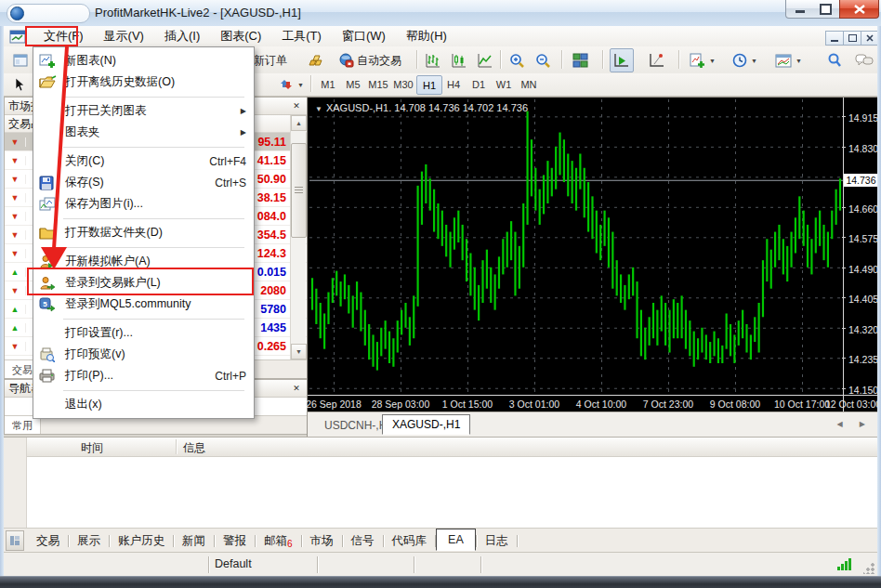 This screenshot has height=588, width=881. Describe the element at coordinates (143, 61) in the screenshot. I see `menu-item-n: 新图表(N)` at that location.